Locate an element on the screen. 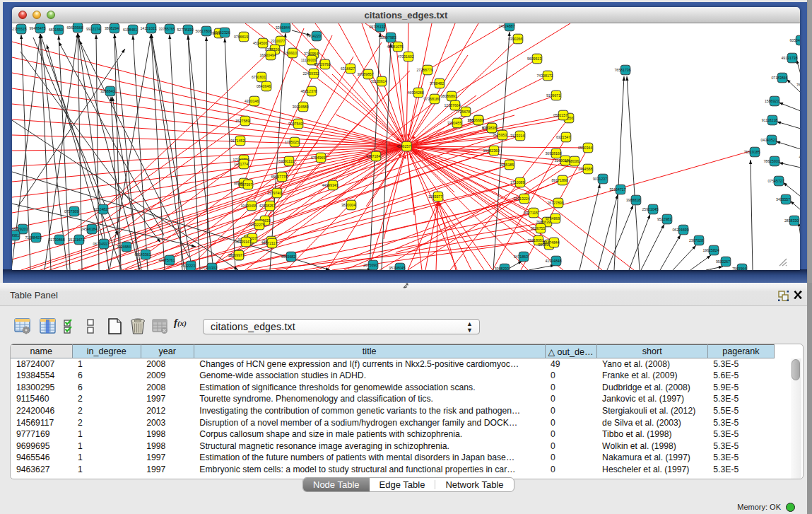  svg-text: 2675690 is located at coordinates (370, 265).